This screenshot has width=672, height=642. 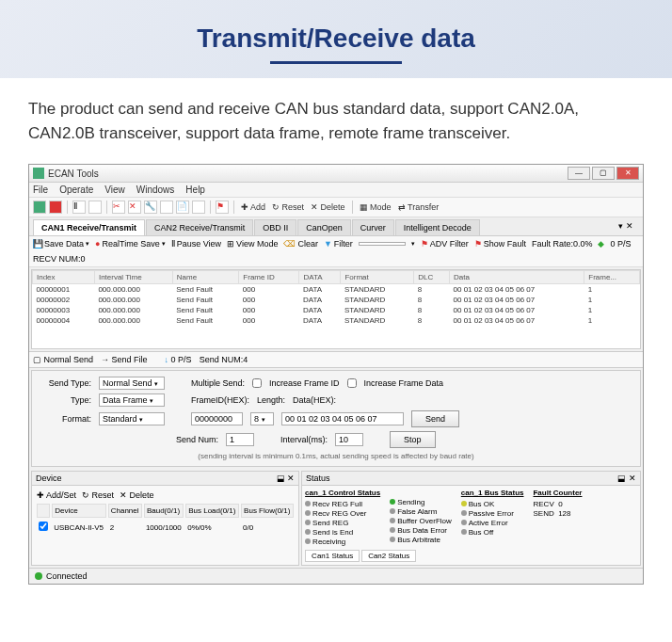 I want to click on tab-intelligent-decode: Intelligent Decode, so click(x=438, y=228).